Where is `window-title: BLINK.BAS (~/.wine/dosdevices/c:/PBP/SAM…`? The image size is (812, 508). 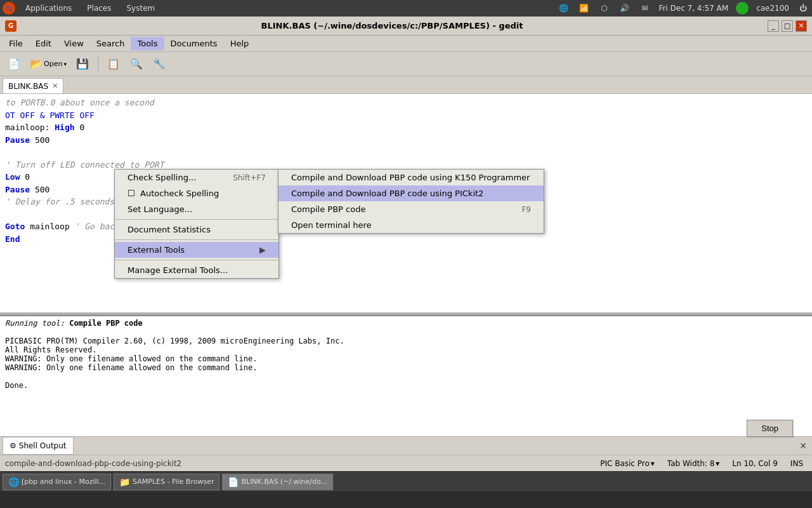 window-title: BLINK.BAS (~/.wine/dosdevices/c:/PBP/SAM… is located at coordinates (392, 25).